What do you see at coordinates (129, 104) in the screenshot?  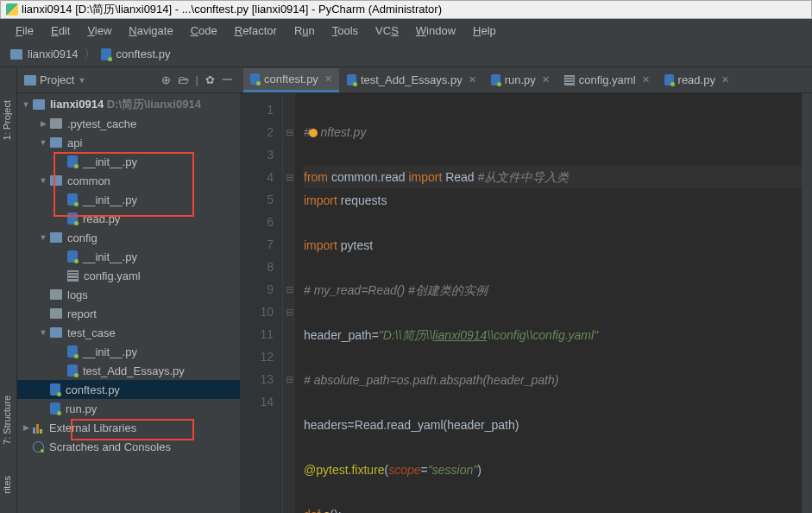 I see `tree-root: lianxi0914 D:\简历\lianxi0914` at bounding box center [129, 104].